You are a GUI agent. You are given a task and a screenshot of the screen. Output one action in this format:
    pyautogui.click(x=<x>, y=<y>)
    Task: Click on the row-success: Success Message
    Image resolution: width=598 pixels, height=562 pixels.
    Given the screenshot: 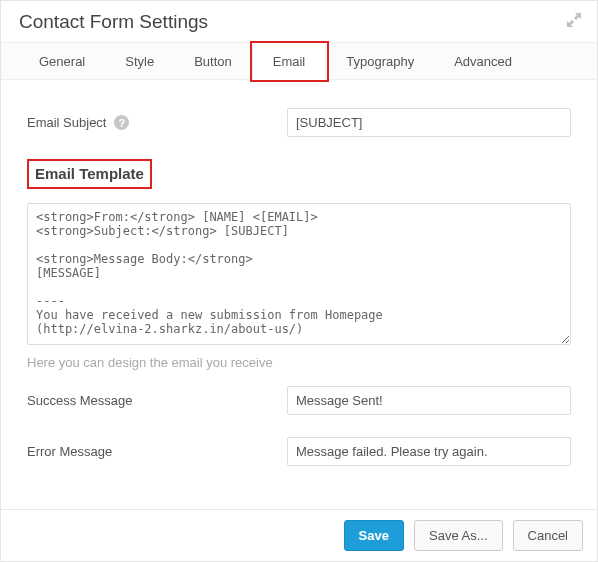 What is the action you would take?
    pyautogui.click(x=299, y=400)
    